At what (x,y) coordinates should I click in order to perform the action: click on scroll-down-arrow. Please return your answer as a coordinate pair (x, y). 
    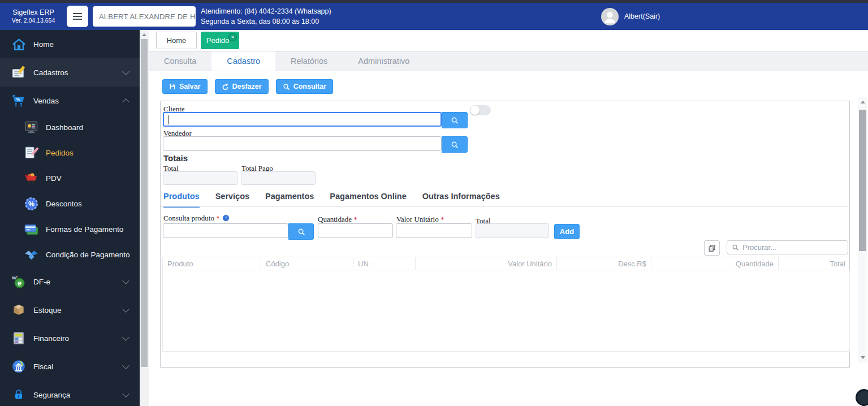
    Looking at the image, I should click on (863, 357).